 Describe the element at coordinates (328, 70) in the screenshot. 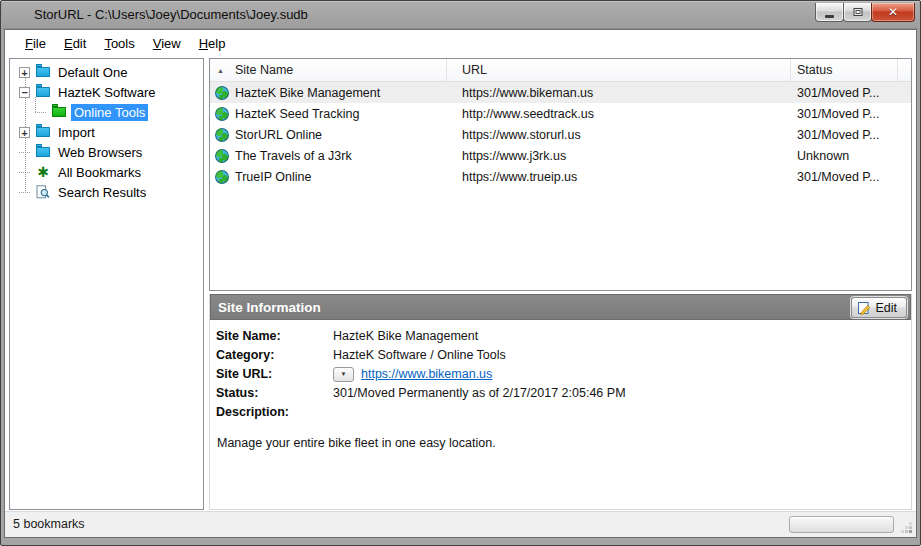

I see `column-header-site-name: ▲ Site Name` at that location.